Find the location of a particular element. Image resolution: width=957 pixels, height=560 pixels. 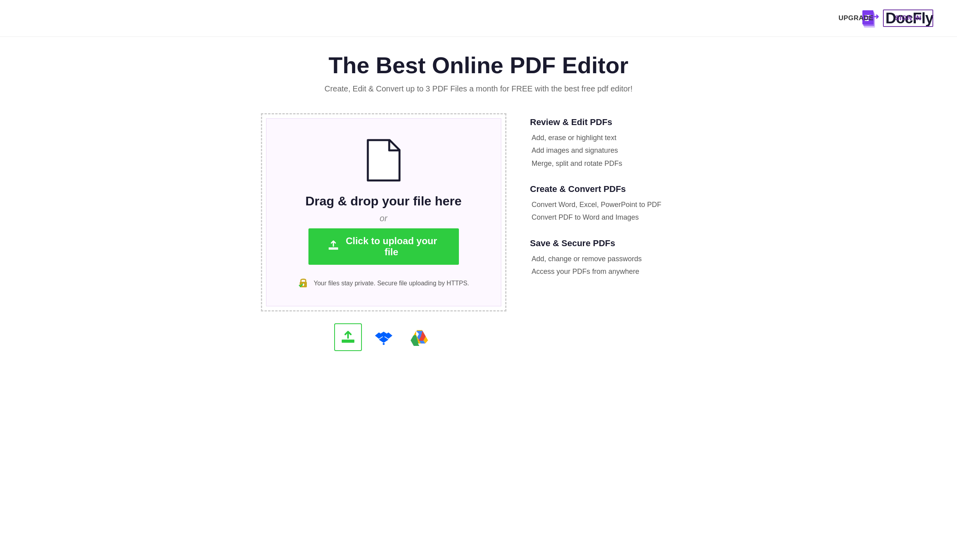

signin-button: SIGN IN is located at coordinates (908, 18).